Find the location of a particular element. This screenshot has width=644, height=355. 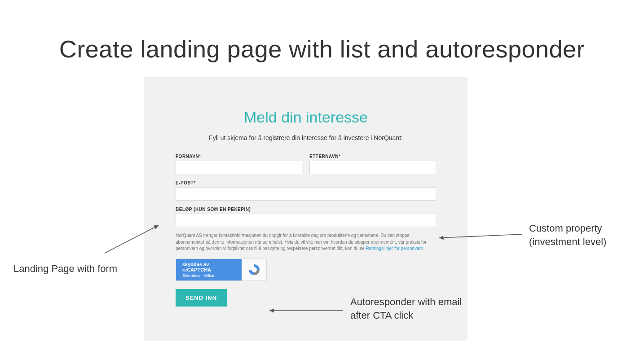

slide-title: Create landing page with list and autore… is located at coordinates (322, 49).